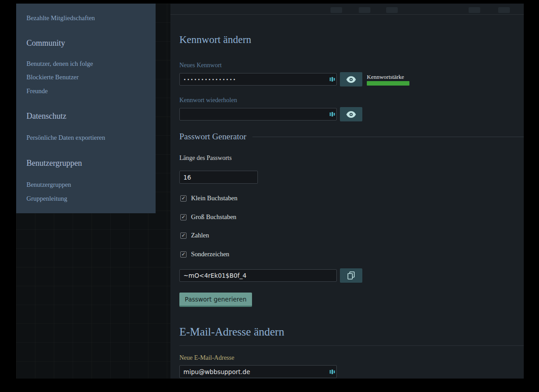  I want to click on generator-section-header: Passwort Generator, so click(352, 137).